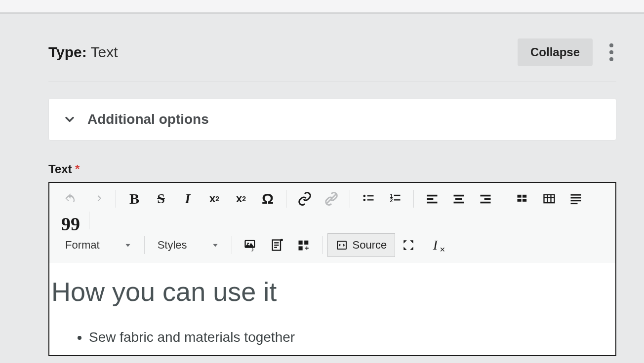 This screenshot has width=644, height=363. Describe the element at coordinates (250, 245) in the screenshot. I see `insert-media-button: ♪` at that location.